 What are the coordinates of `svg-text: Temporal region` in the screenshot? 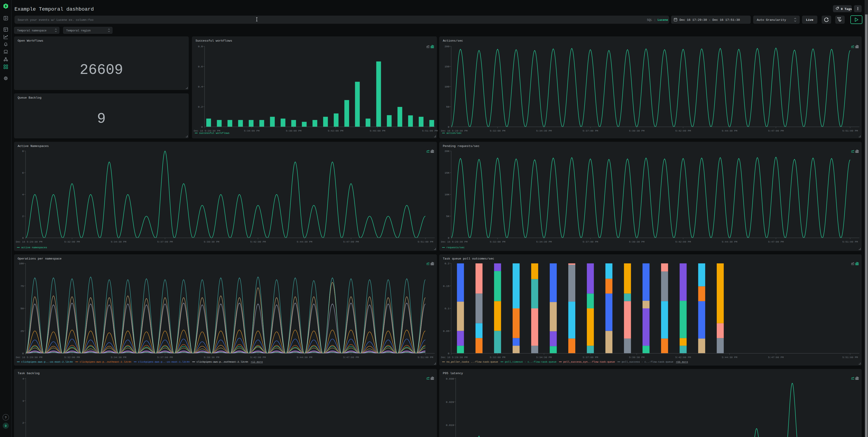 It's located at (79, 31).